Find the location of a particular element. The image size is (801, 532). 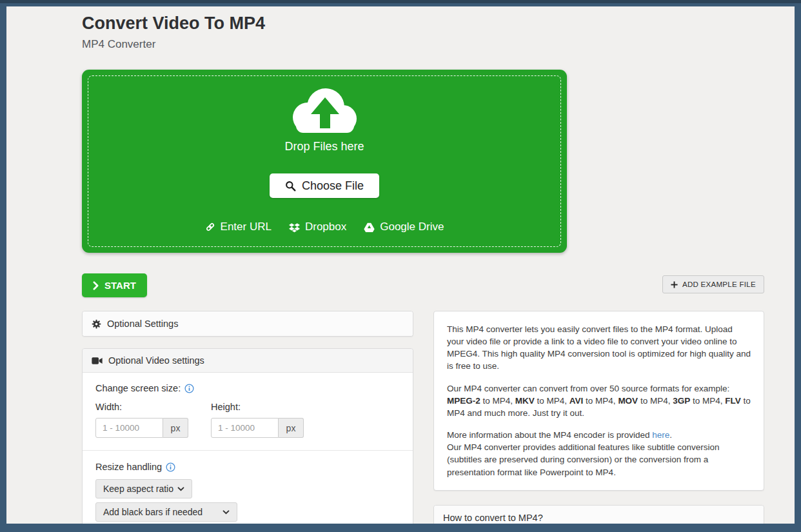

format-name: MOV is located at coordinates (628, 401).